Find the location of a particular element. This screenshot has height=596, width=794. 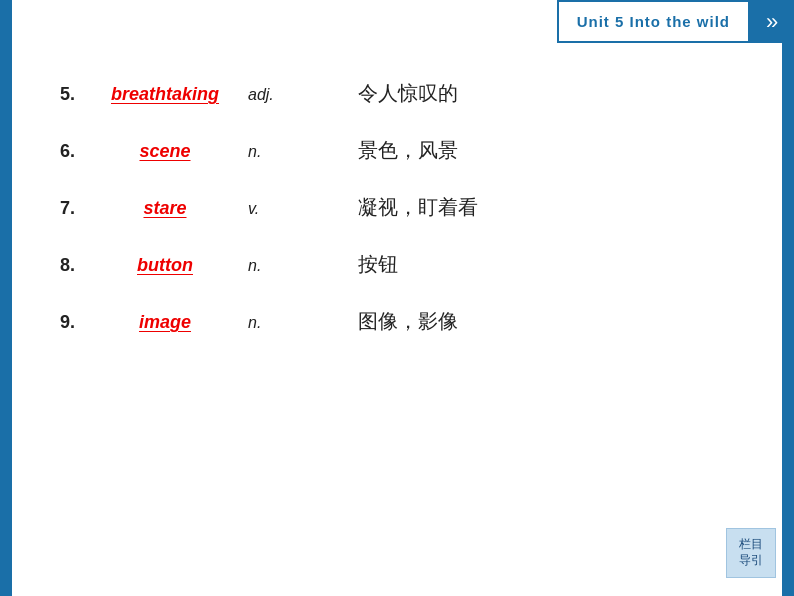

nav-button: 栏目导引 is located at coordinates (751, 553).